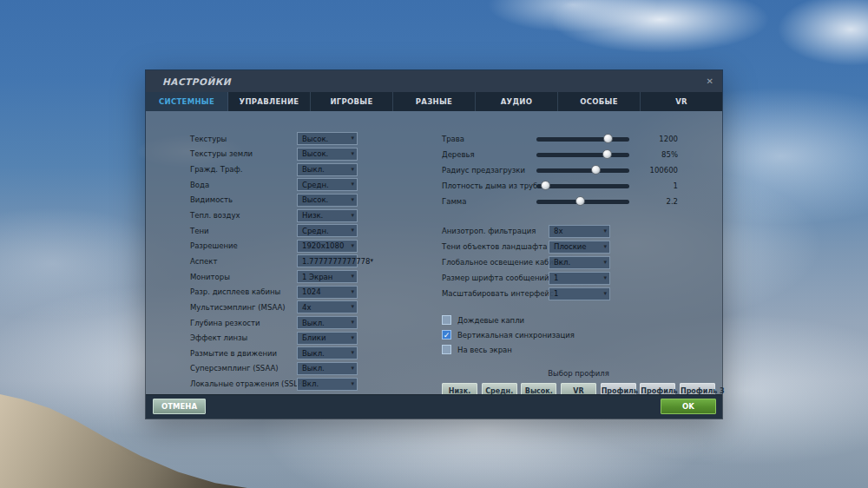  I want to click on monitors-dropdown: 1 Экран▾, so click(327, 276).